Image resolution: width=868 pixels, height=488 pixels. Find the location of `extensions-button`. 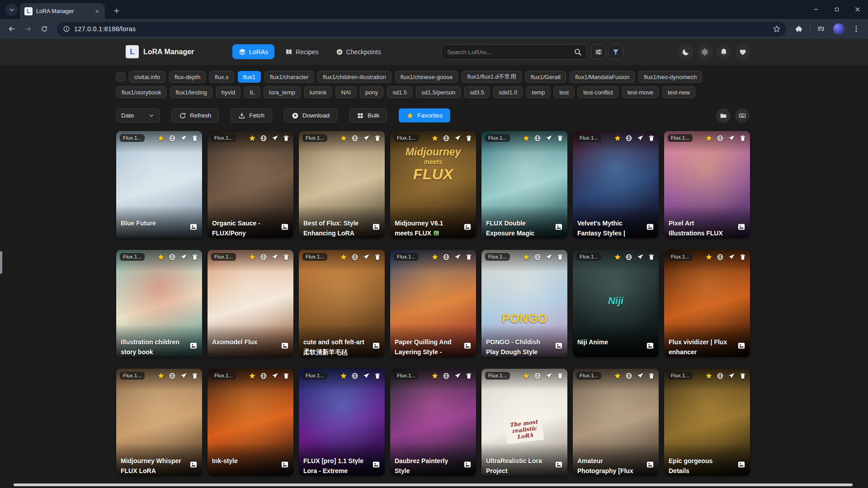

extensions-button is located at coordinates (799, 29).